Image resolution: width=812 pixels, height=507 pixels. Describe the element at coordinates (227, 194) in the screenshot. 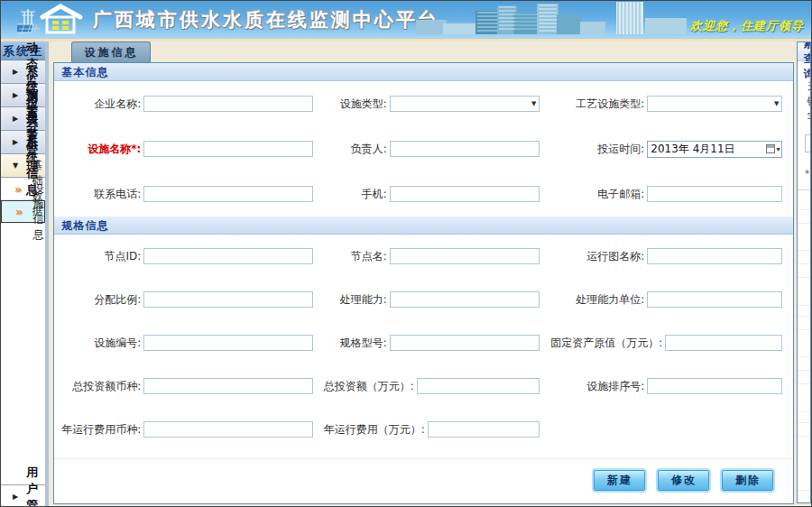

I see `contact-phone-input` at that location.